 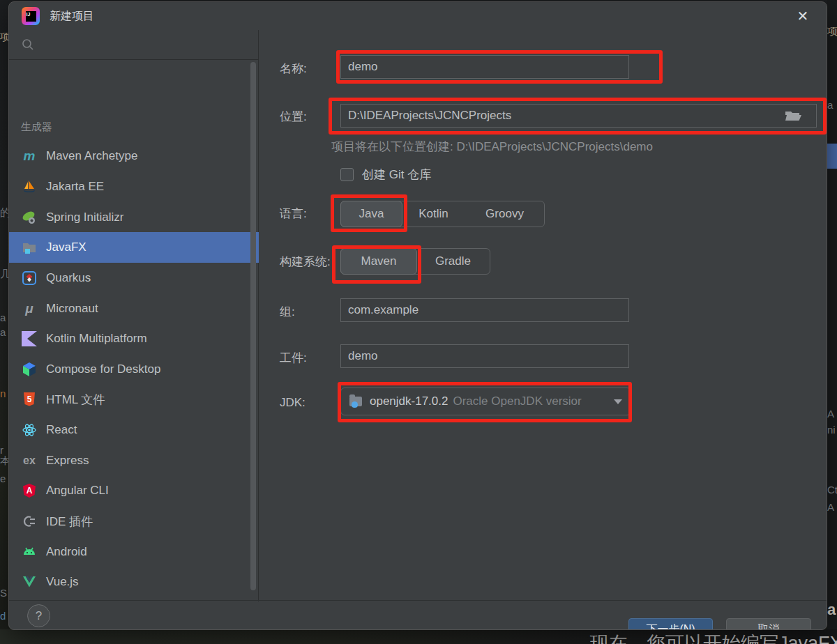 I want to click on sidebar-item-jakarta-ee: Jakarta EE, so click(x=134, y=187).